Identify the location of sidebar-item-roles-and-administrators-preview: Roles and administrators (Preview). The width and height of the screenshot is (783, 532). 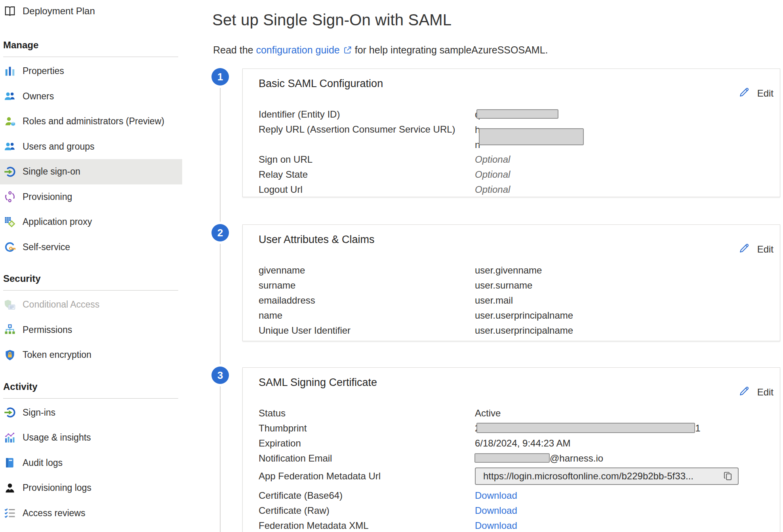
(91, 122).